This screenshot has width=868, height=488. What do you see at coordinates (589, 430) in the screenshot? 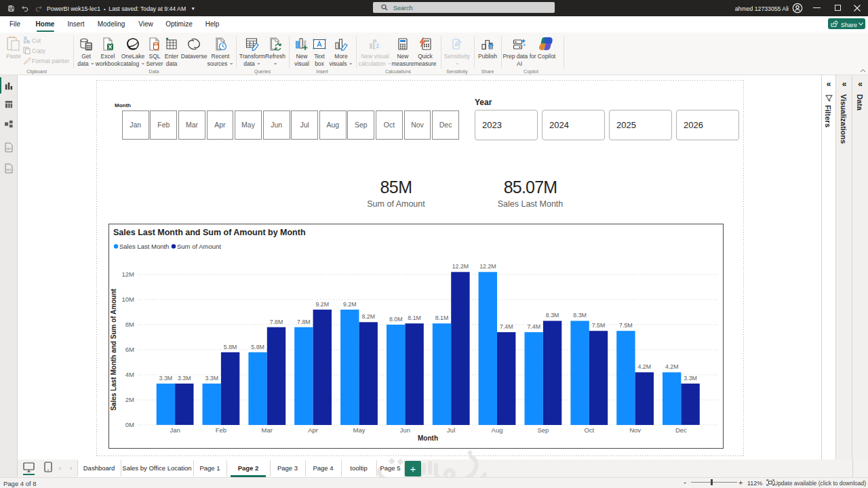
I see `svg-text: Oct` at bounding box center [589, 430].